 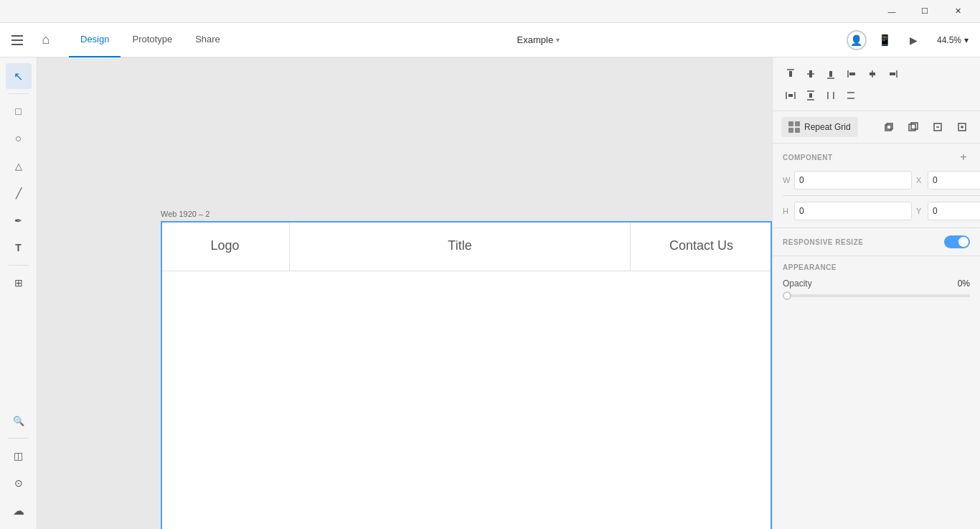 What do you see at coordinates (808, 158) in the screenshot?
I see `component-title: COMPONENT` at bounding box center [808, 158].